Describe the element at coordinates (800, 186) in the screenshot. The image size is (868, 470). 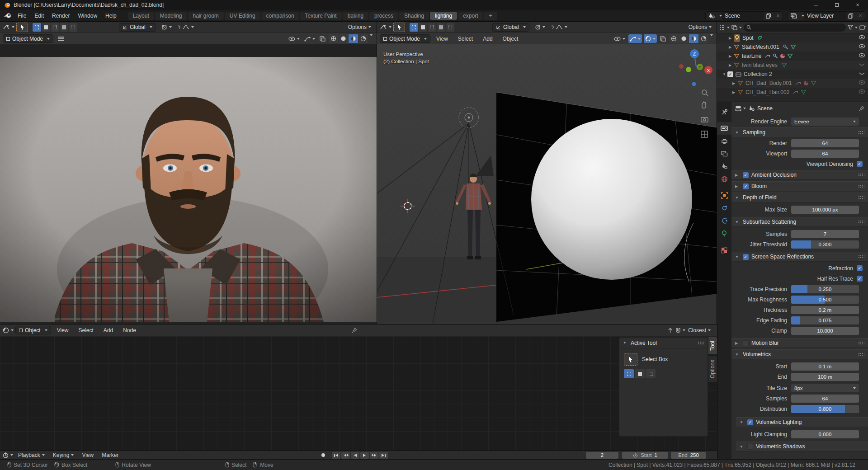
I see `section-bloom: ▶✓ Bloom` at that location.